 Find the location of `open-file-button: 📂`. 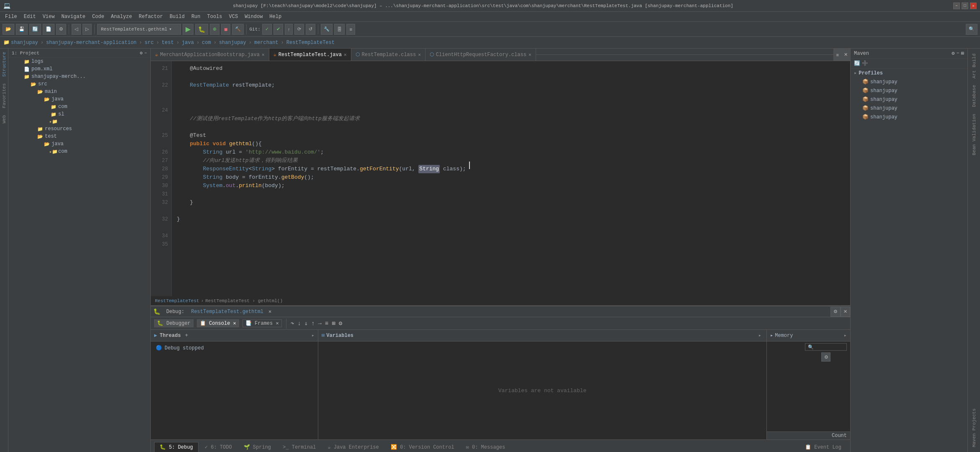

open-file-button: 📂 is located at coordinates (8, 29).